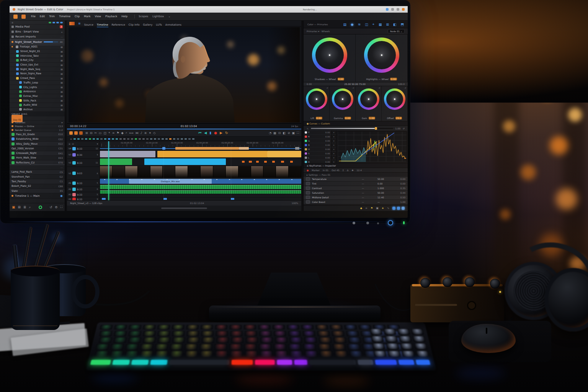 This screenshot has height=392, width=588. Describe the element at coordinates (35, 300) in the screenshot. I see `pen-cup` at that location.